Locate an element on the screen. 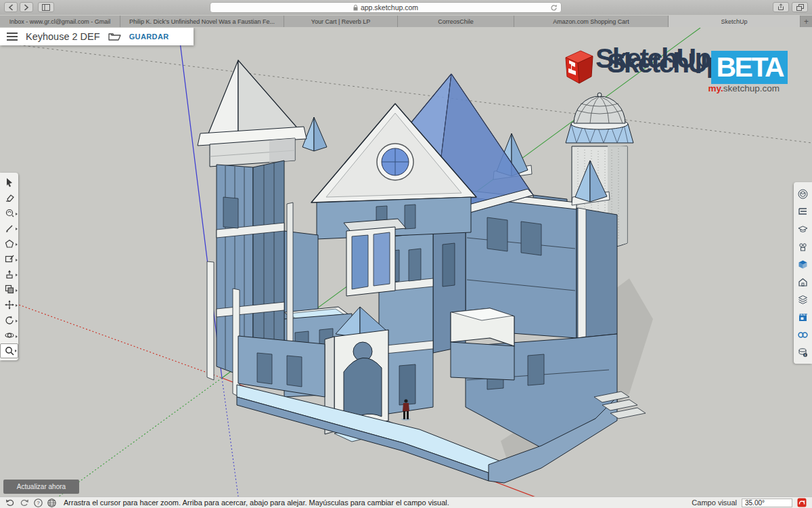 Image resolution: width=812 pixels, height=508 pixels. tab-sketchup: SketchUp is located at coordinates (735, 22).